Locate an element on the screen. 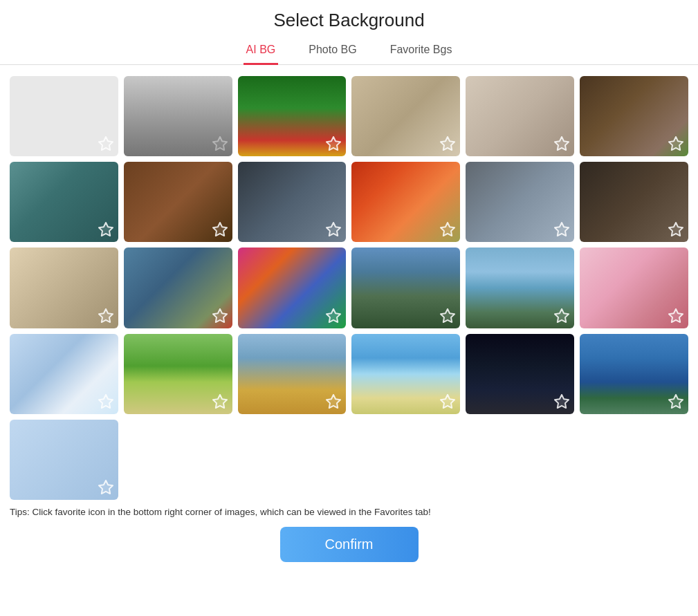 This screenshot has width=698, height=616. tips-text: Tips: Click favorite icon in the bottom … is located at coordinates (349, 510).